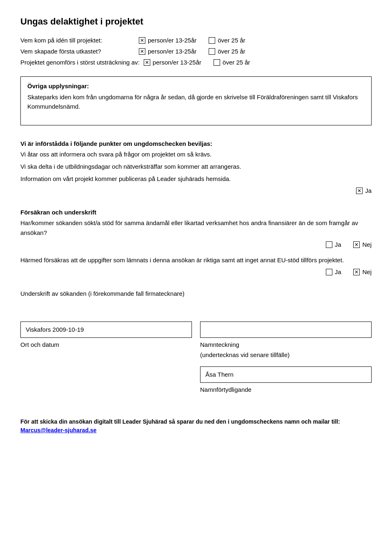  I want to click on info-line-2: Vi ska delta i de utbildningsdagar och n…, so click(196, 167).